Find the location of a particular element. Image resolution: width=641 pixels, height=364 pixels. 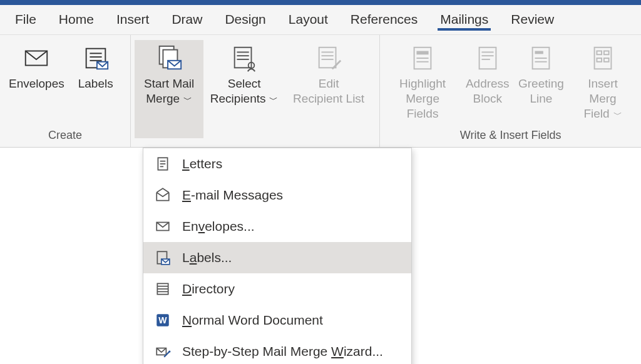

wizard-icon is located at coordinates (163, 351).